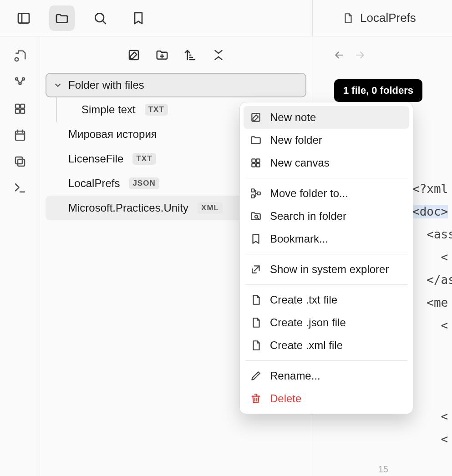 This screenshot has height=476, width=452. Describe the element at coordinates (134, 55) in the screenshot. I see `new-note-button` at that location.